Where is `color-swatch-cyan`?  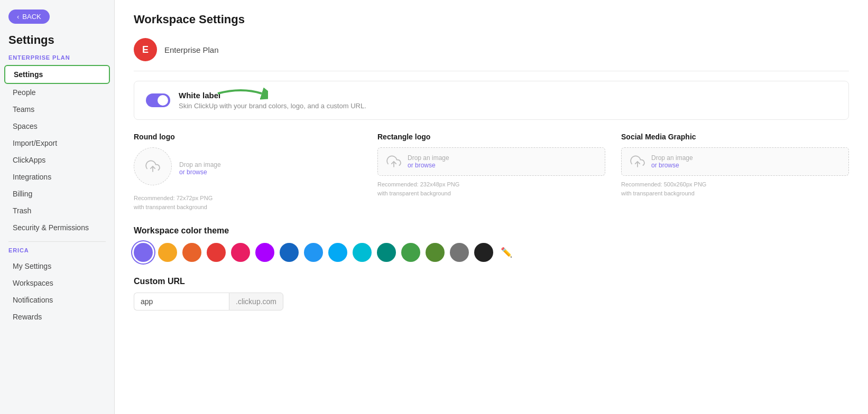 color-swatch-cyan is located at coordinates (362, 252).